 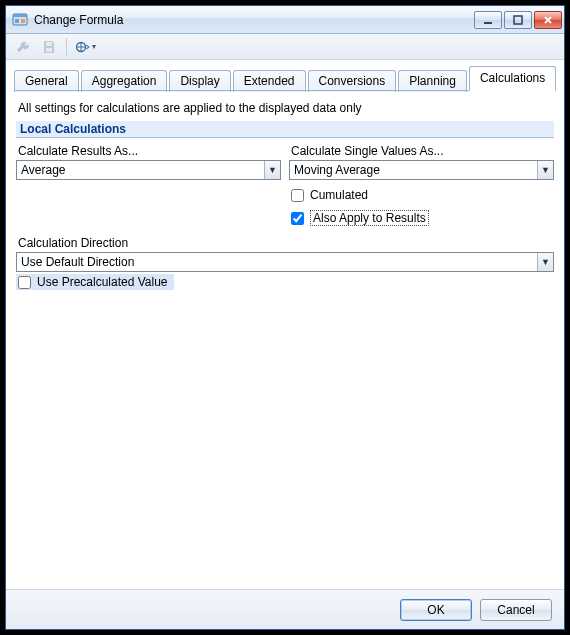 What do you see at coordinates (148, 151) in the screenshot?
I see `label-calculate-results: Calculate Results As...` at bounding box center [148, 151].